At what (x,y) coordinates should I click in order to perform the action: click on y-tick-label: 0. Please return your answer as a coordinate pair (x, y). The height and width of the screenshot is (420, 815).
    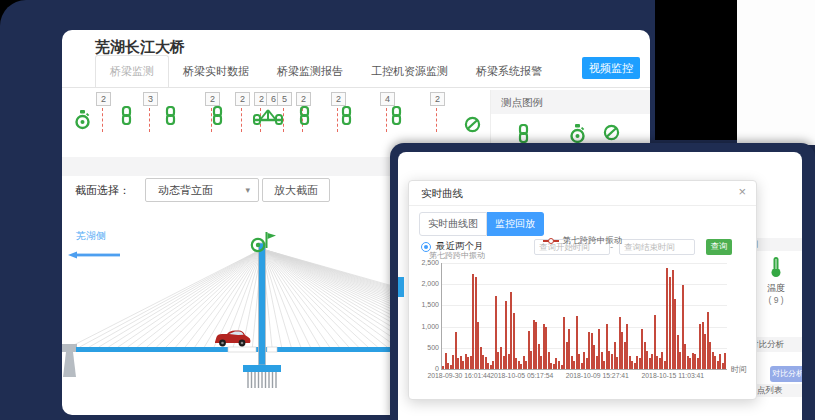
    Looking at the image, I should click on (425, 368).